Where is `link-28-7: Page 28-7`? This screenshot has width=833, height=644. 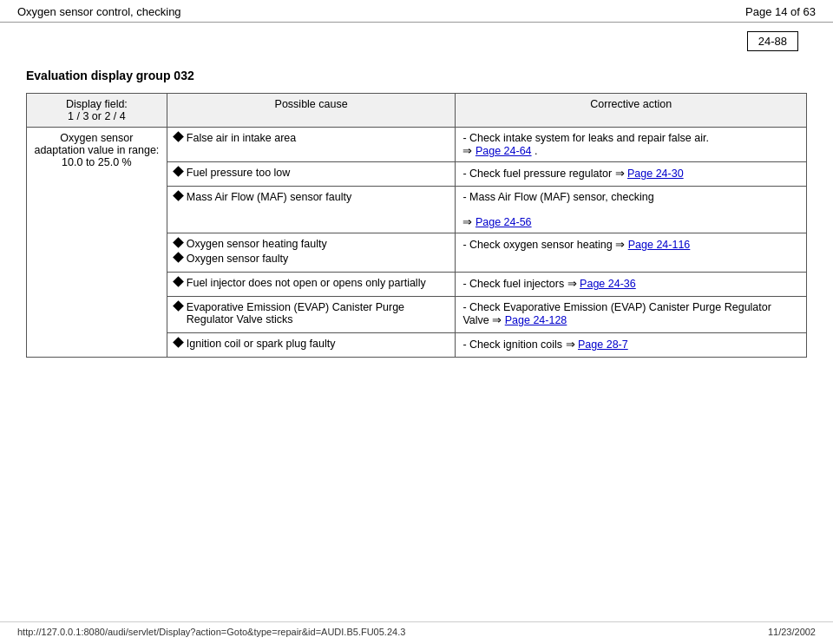
link-28-7: Page 28-7 is located at coordinates (603, 345).